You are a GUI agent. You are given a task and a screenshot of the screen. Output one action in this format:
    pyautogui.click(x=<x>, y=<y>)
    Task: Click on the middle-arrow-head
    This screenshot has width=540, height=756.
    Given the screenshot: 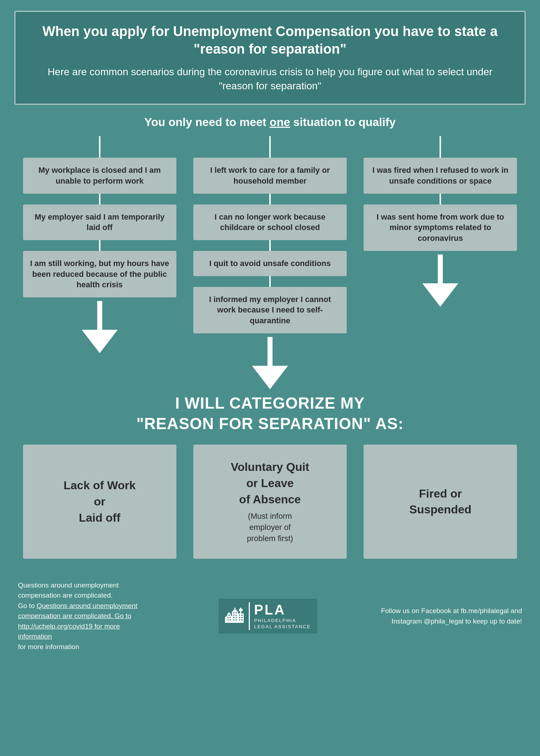 What is the action you would take?
    pyautogui.click(x=270, y=377)
    